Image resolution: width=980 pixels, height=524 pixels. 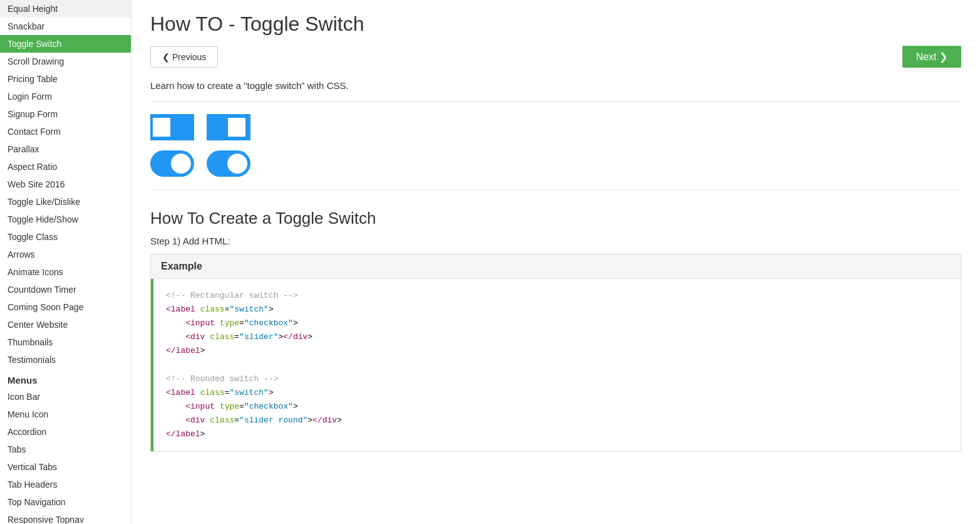 What do you see at coordinates (65, 414) in the screenshot?
I see `sidebar-item-menu-icon: Menu Icon` at bounding box center [65, 414].